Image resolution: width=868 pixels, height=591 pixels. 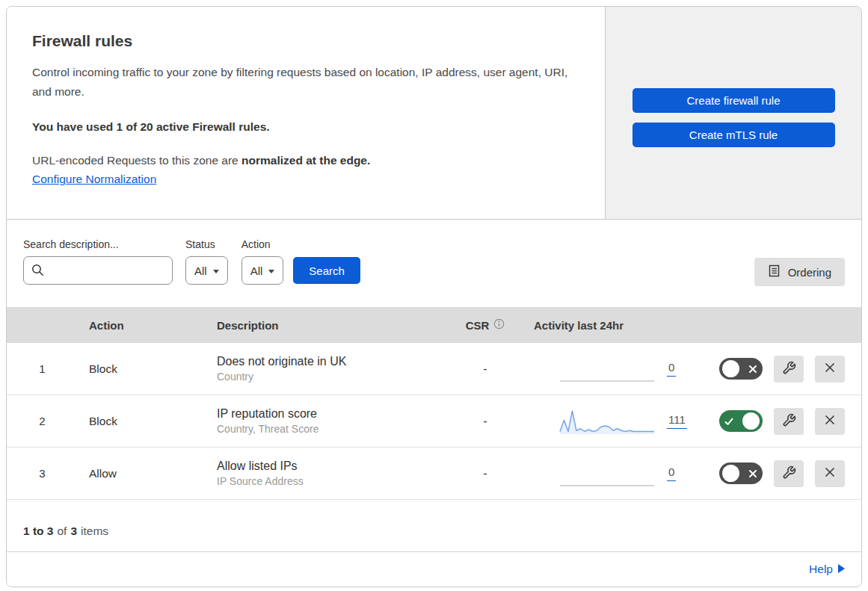 What do you see at coordinates (332, 377) in the screenshot?
I see `rule-match-fields: Country` at bounding box center [332, 377].